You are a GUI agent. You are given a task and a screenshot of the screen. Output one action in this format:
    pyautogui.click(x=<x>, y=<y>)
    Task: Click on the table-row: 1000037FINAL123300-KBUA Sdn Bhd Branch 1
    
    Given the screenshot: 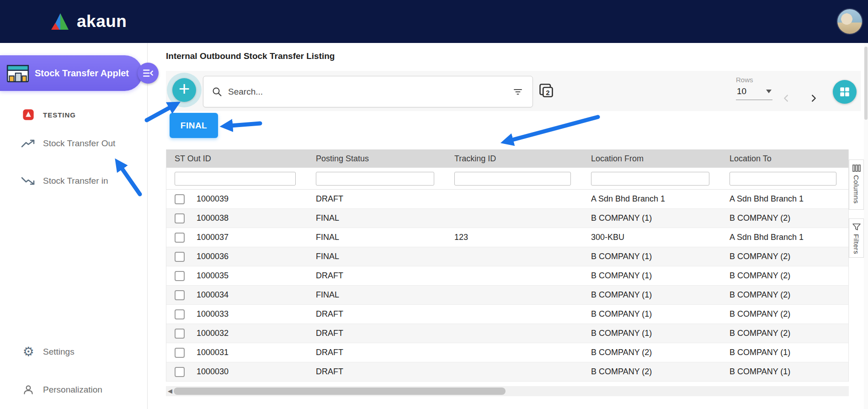 What is the action you would take?
    pyautogui.click(x=507, y=238)
    